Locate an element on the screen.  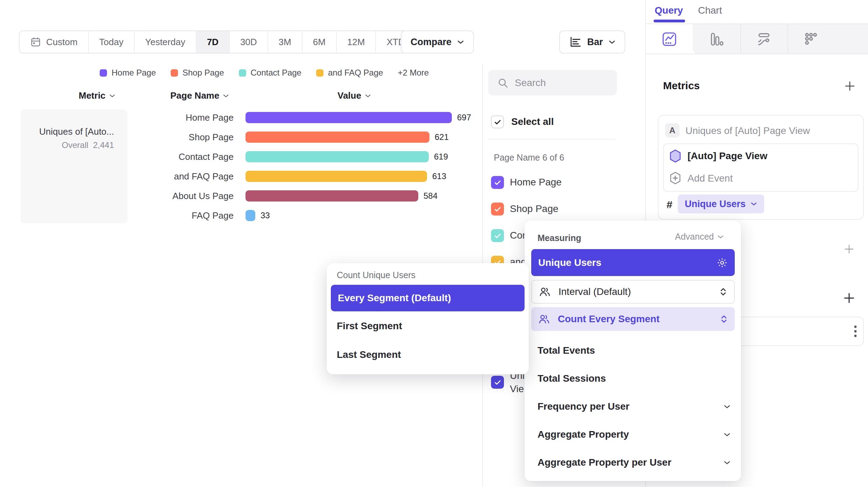
filter-item-label: Shop Page is located at coordinates (534, 209).